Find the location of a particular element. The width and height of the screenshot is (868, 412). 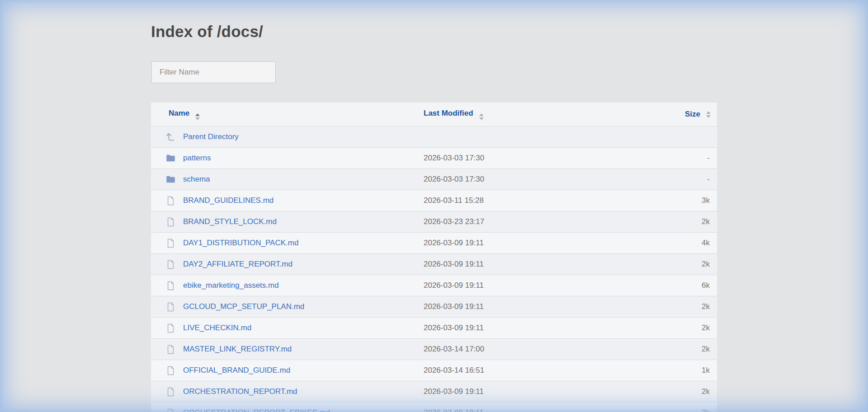

modified-cell: 2026-03-14 17:00 is located at coordinates (524, 350).